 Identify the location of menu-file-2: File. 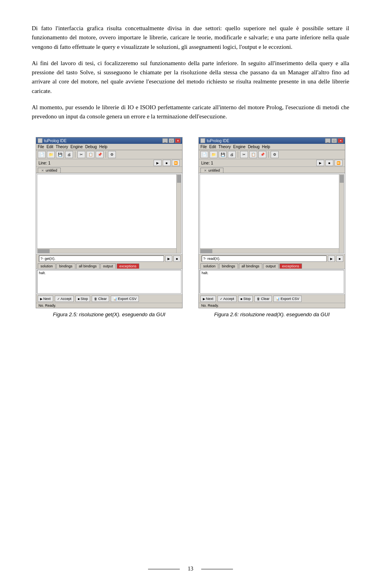
(204, 147).